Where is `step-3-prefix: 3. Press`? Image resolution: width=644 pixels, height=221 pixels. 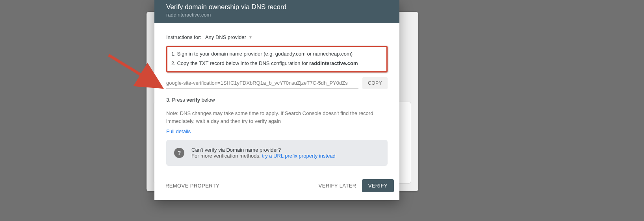 step-3-prefix: 3. Press is located at coordinates (176, 100).